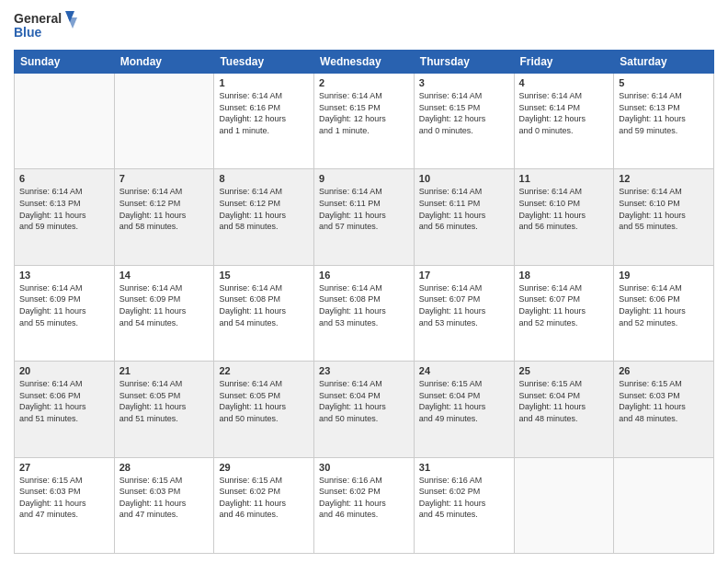  What do you see at coordinates (664, 178) in the screenshot?
I see `day-number: 12` at bounding box center [664, 178].